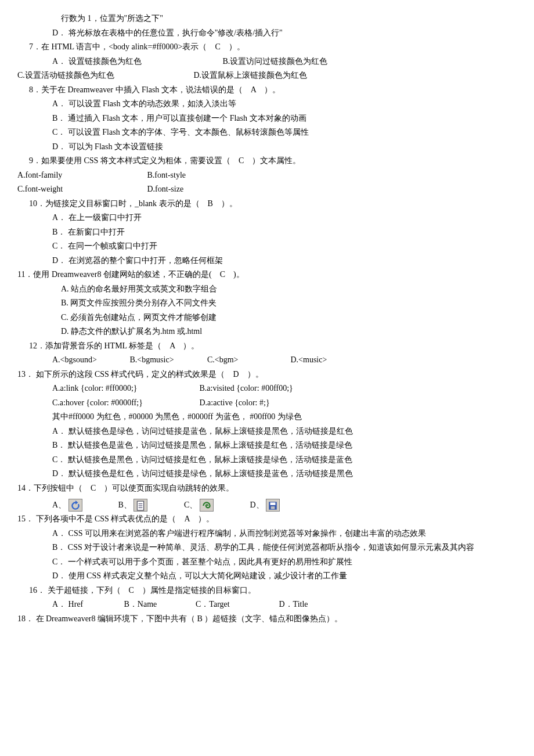 The height and width of the screenshot is (756, 534). What do you see at coordinates (59, 33) in the screenshot?
I see `option-label: D．` at bounding box center [59, 33].